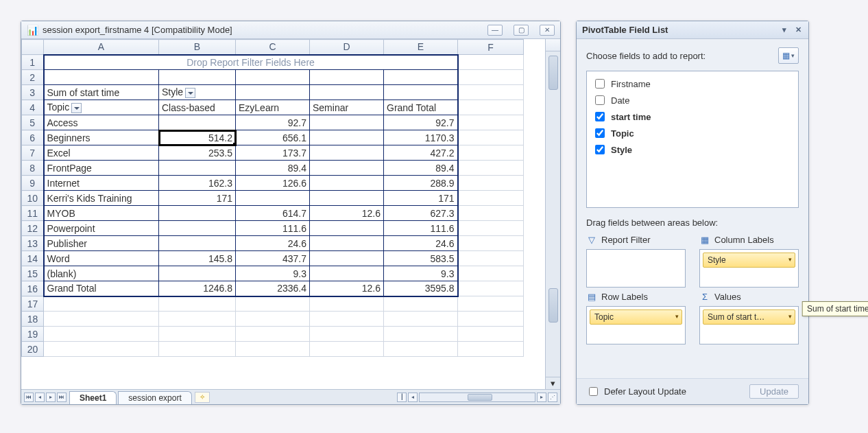 The height and width of the screenshot is (433, 868). I want to click on pivot-header-sum: Sum of start time, so click(101, 93).